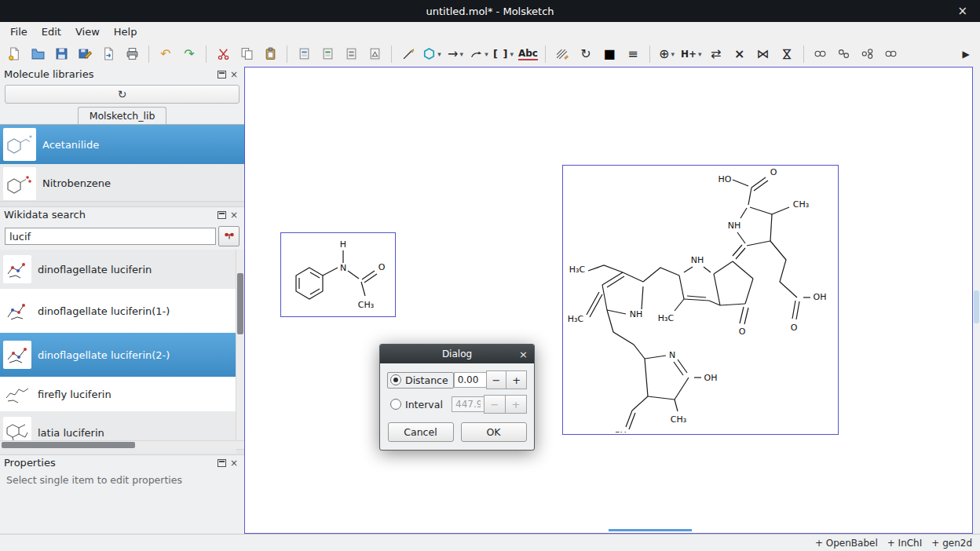 The width and height of the screenshot is (980, 551). What do you see at coordinates (455, 54) in the screenshot?
I see `reaction-arrow-button: →▾` at bounding box center [455, 54].